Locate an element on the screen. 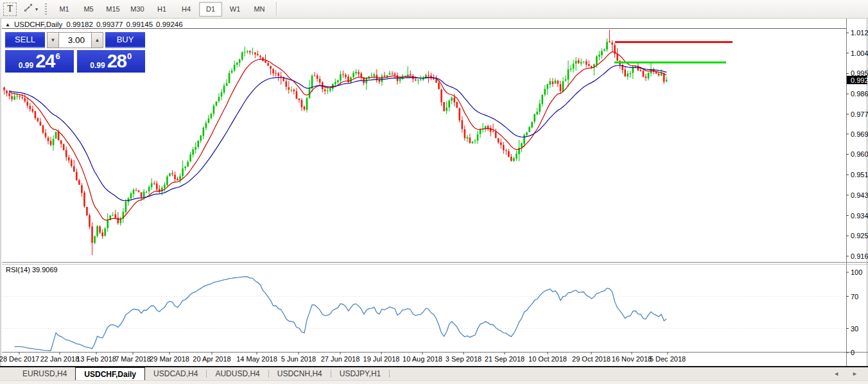  tab-separator is located at coordinates (389, 374).